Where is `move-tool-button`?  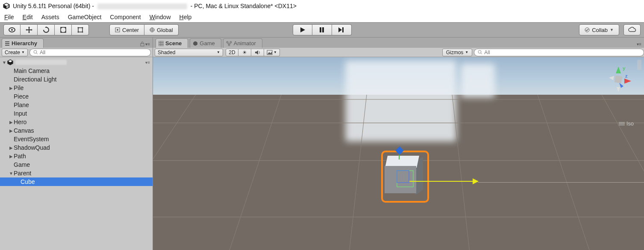 move-tool-button is located at coordinates (29, 30).